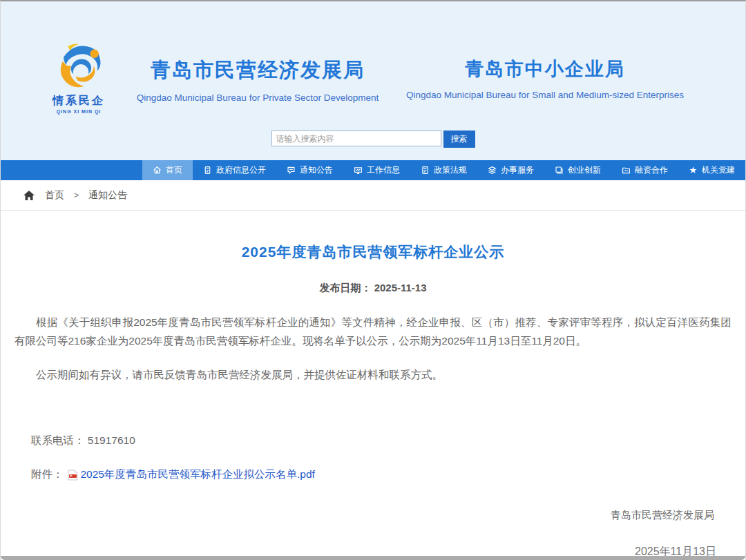  Describe the element at coordinates (373, 441) in the screenshot. I see `contact-line: 联系电话： 51917610` at that location.